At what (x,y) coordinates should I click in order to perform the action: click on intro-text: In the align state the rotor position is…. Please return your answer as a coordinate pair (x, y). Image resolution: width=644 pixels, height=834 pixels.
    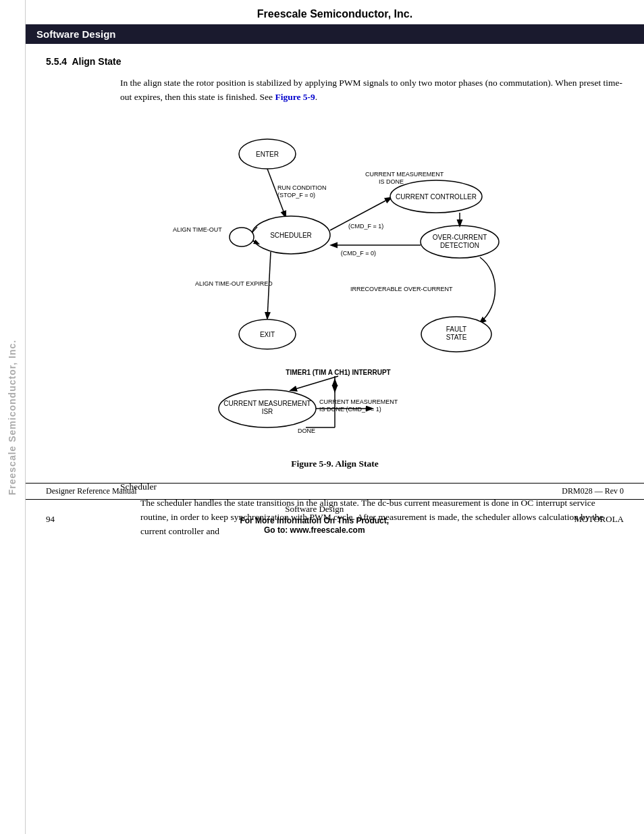
    Looking at the image, I should click on (372, 90).